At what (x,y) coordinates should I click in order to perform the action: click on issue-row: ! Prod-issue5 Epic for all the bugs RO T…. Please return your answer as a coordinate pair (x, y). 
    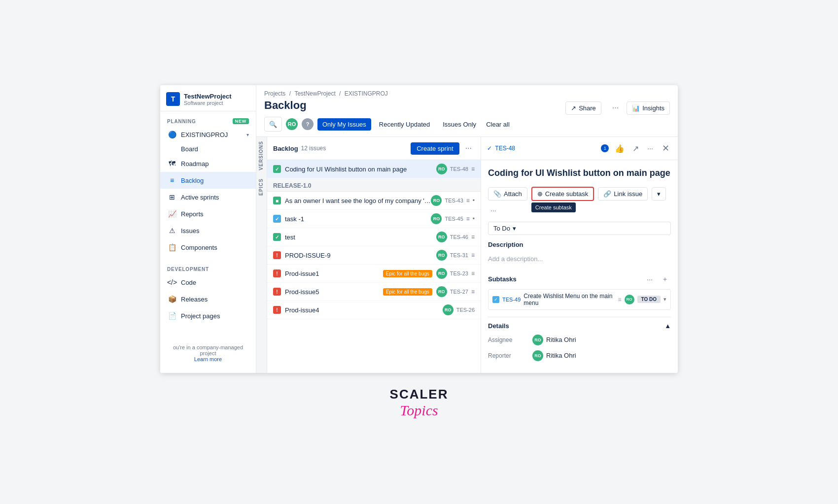
    Looking at the image, I should click on (374, 292).